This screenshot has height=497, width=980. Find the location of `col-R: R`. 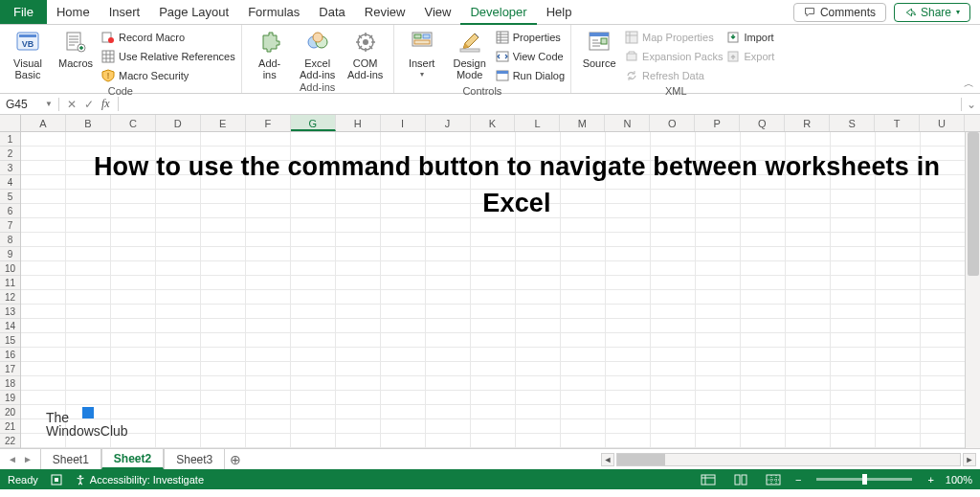

col-R: R is located at coordinates (808, 123).